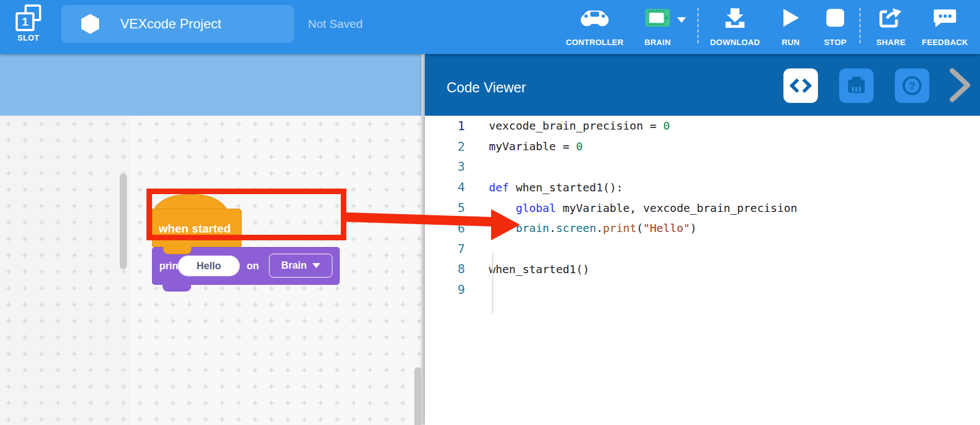  What do you see at coordinates (445, 269) in the screenshot?
I see `line-number: 8` at bounding box center [445, 269].